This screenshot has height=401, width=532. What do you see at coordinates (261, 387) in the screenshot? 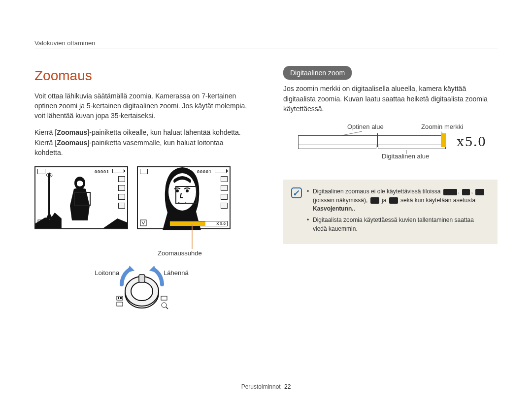
I see `footer-section: Perustoiminnot` at bounding box center [261, 387].